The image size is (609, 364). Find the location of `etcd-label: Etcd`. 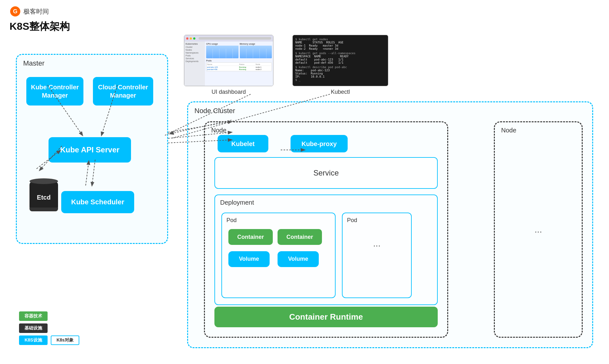

etcd-label: Etcd is located at coordinates (44, 198).